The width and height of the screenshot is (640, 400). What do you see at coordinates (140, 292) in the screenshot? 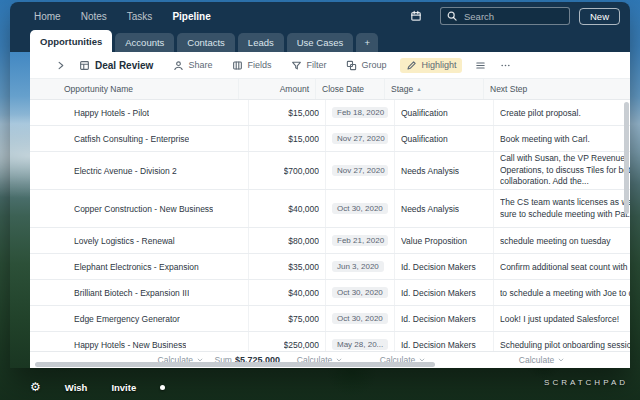
I see `cell-opportunity-name: Brilliant Biotech - Expansion III` at bounding box center [140, 292].